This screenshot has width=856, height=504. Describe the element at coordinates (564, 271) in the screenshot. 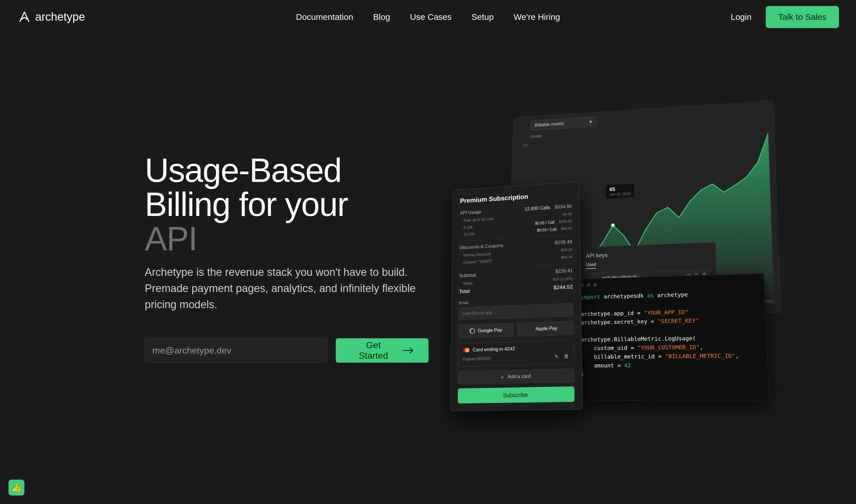

I see `amount: $226.41` at that location.